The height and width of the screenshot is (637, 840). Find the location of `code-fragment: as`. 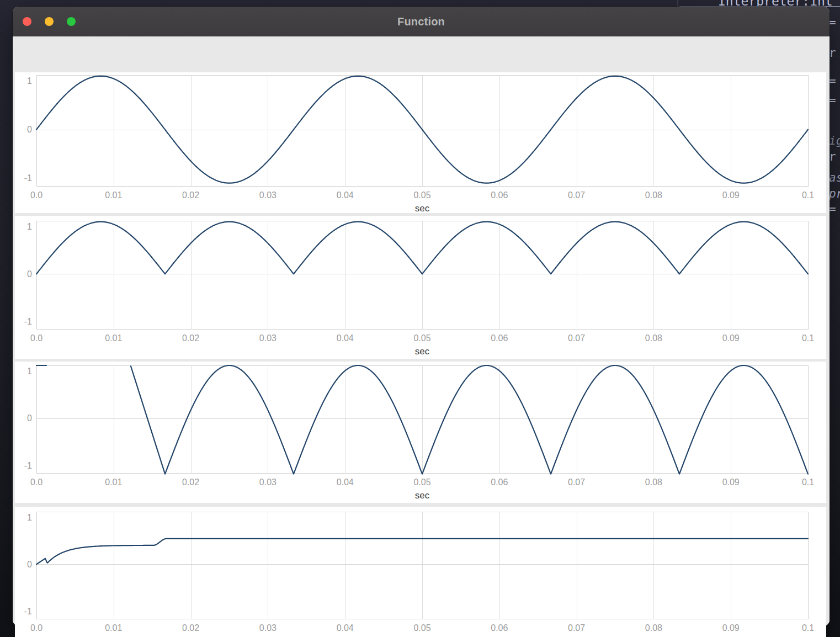

code-fragment: as is located at coordinates (834, 178).